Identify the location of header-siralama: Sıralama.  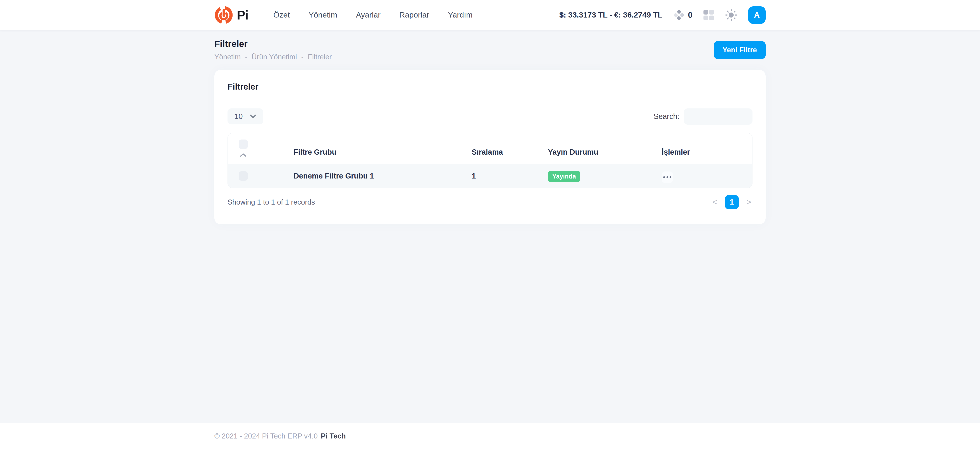
(510, 152).